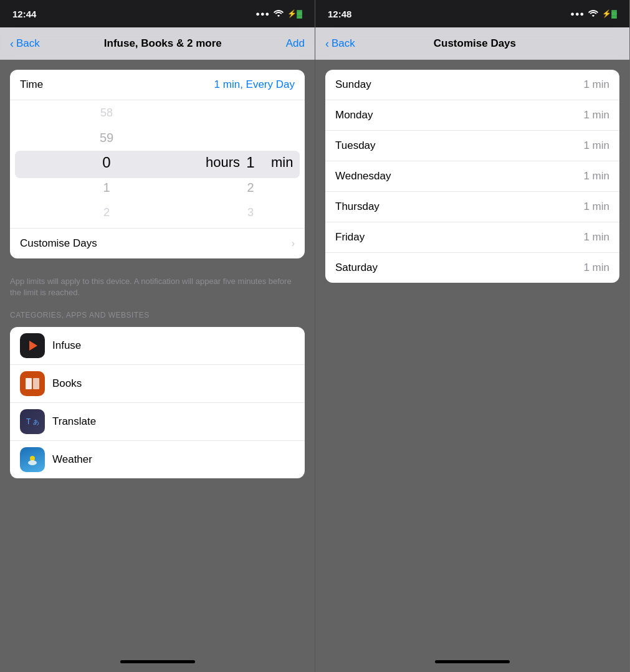 Image resolution: width=630 pixels, height=672 pixels. Describe the element at coordinates (472, 85) in the screenshot. I see `day-row-sunday: Sunday 1 min` at that location.